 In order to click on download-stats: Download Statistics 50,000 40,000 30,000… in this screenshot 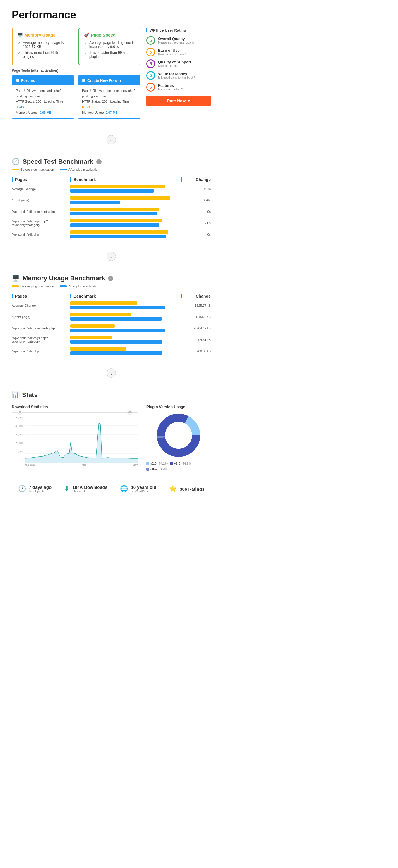, I will do `click(75, 438)`.